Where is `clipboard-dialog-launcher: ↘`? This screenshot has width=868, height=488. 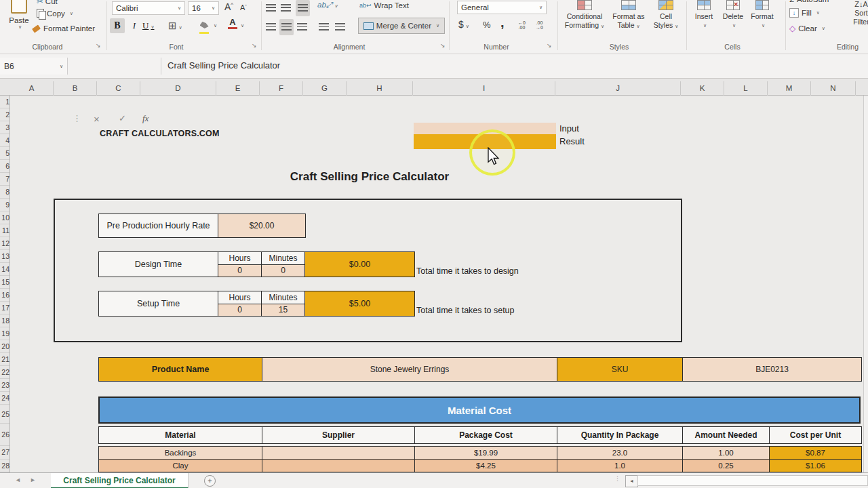 clipboard-dialog-launcher: ↘ is located at coordinates (98, 45).